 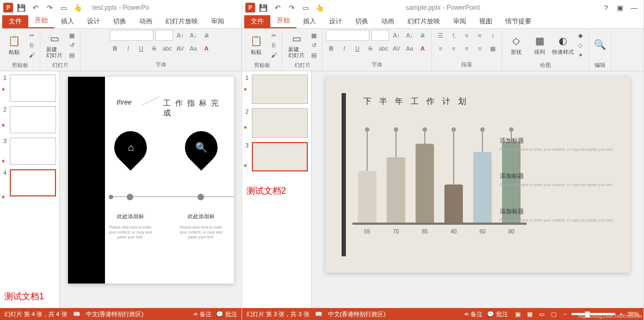 What do you see at coordinates (542, 314) in the screenshot?
I see `reading-view-icon: ▭` at bounding box center [542, 314].